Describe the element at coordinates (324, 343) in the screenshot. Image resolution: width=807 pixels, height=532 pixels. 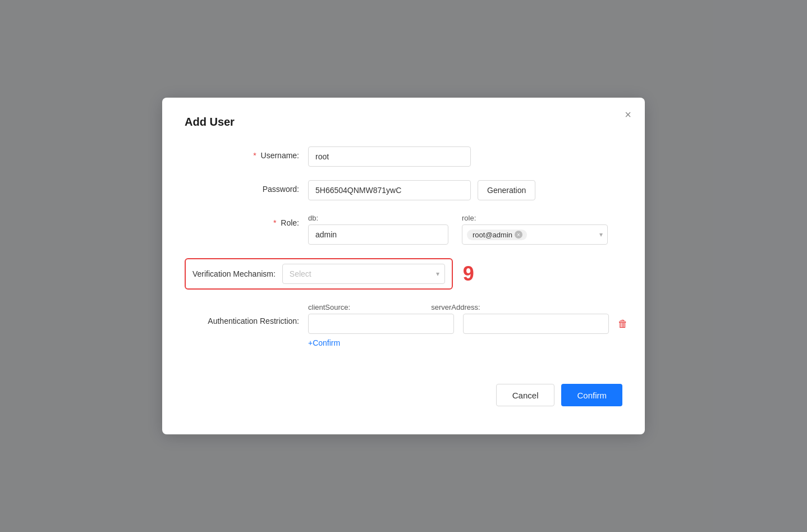
I see `add-confirm-link: +Confirm` at that location.